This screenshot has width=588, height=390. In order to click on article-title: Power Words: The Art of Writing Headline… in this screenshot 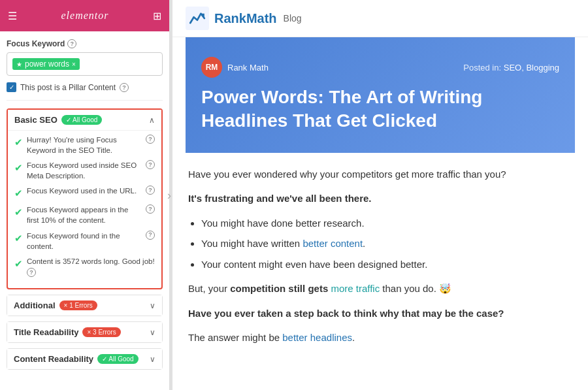, I will do `click(380, 110)`.